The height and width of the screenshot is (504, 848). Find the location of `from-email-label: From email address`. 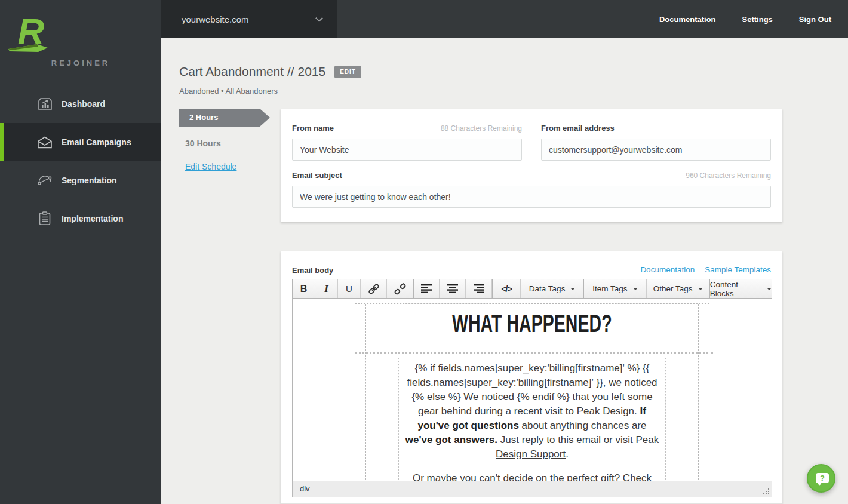

from-email-label: From email address is located at coordinates (578, 128).